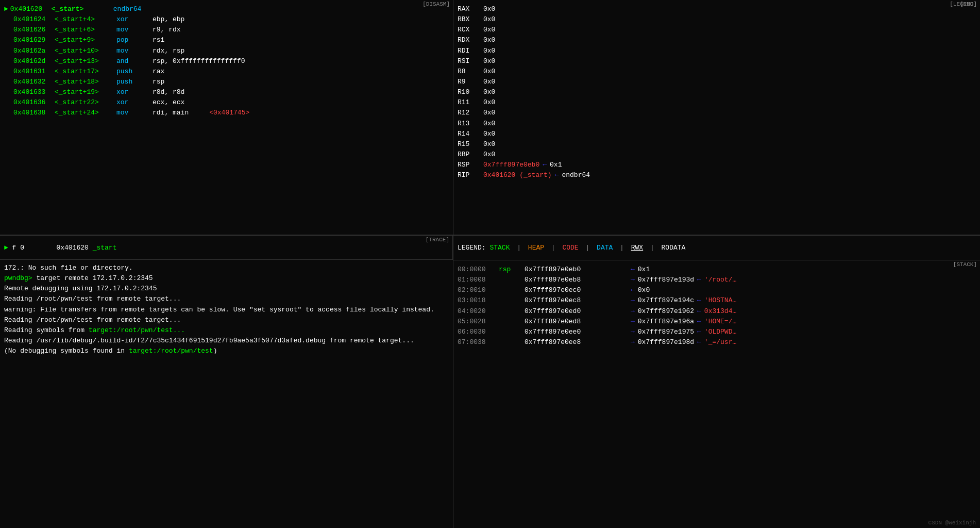 This screenshot has height=528, width=980. What do you see at coordinates (215, 351) in the screenshot?
I see `console-text-end: )` at bounding box center [215, 351].